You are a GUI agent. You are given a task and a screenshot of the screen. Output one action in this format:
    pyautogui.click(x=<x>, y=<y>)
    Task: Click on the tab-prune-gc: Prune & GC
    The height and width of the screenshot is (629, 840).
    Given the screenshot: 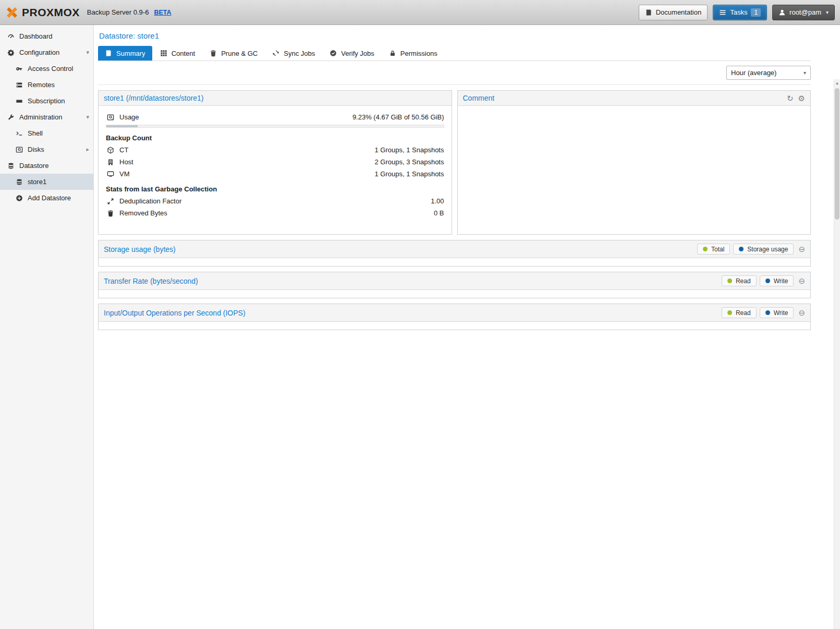 What is the action you would take?
    pyautogui.click(x=234, y=53)
    